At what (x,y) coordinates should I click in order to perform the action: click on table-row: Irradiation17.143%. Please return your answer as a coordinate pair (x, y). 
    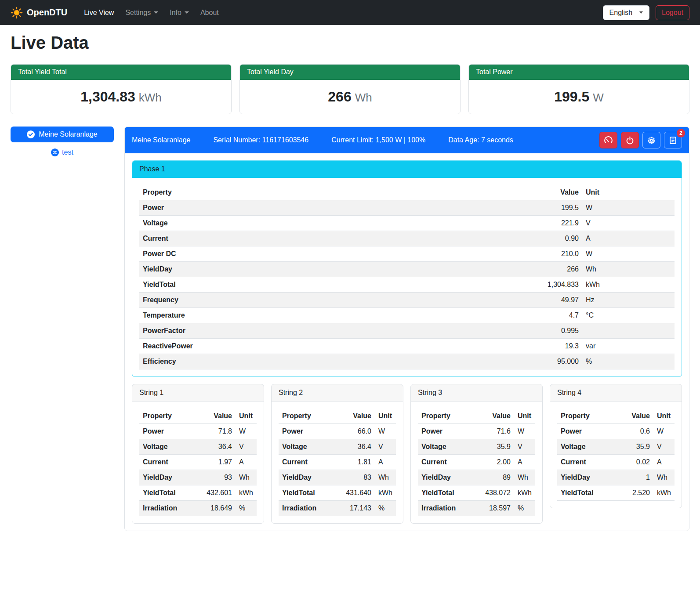
    Looking at the image, I should click on (337, 509).